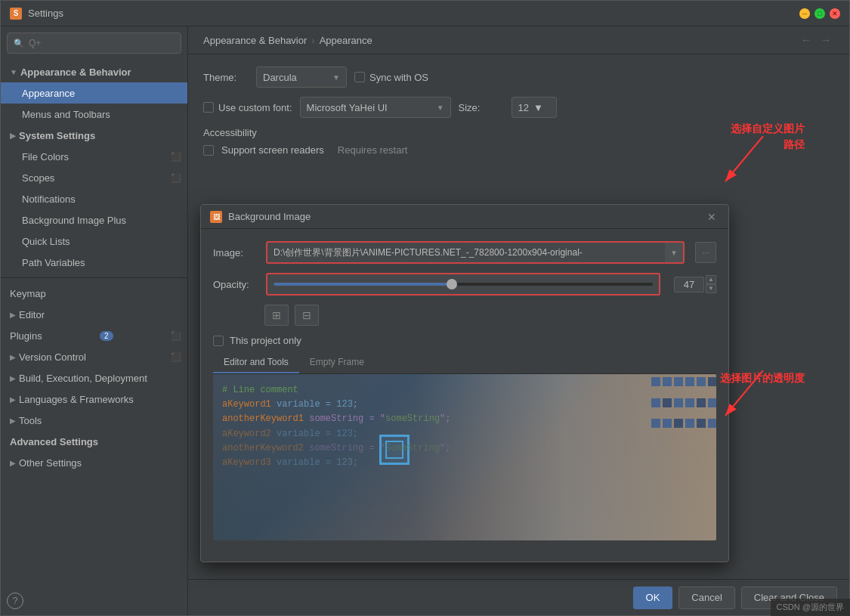 The image size is (850, 616). Describe the element at coordinates (176, 357) in the screenshot. I see `vc-icon: ⬛` at that location.